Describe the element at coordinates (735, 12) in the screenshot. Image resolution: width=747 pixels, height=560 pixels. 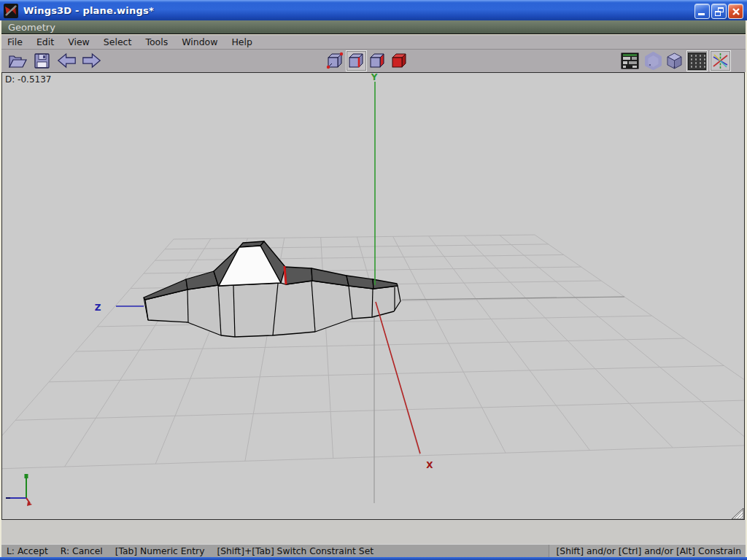
I see `close-button` at that location.